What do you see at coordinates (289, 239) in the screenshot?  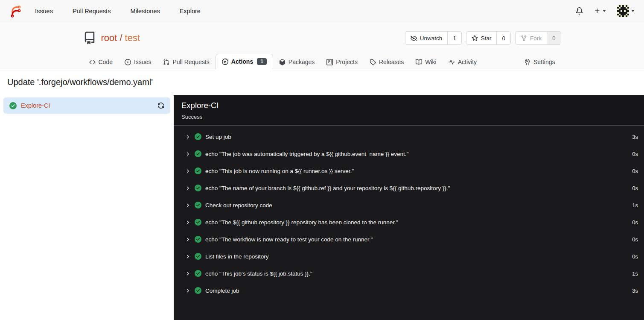 I see `step-name: echo "The workflow is now ready to test …` at bounding box center [289, 239].